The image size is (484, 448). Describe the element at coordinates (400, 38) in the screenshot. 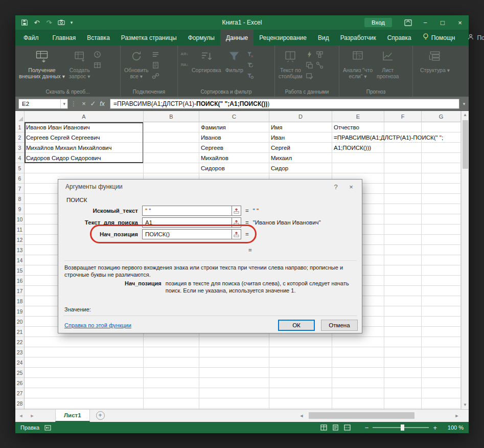

I see `tab-help: Справка` at that location.